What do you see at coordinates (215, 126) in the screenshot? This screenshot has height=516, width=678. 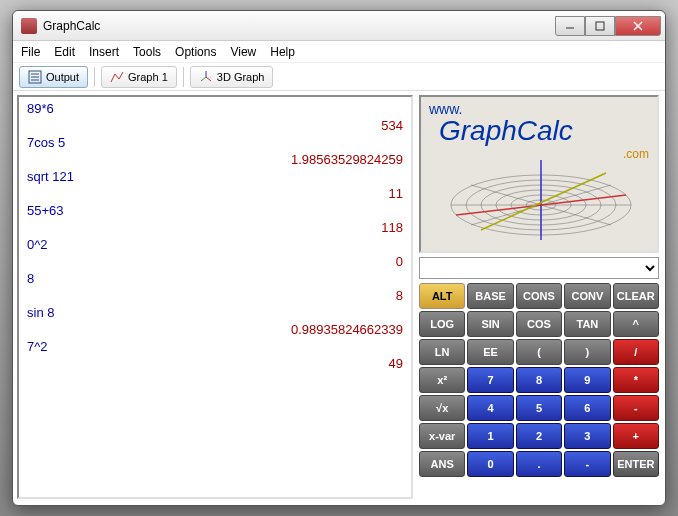 I see `output-result: 534` at bounding box center [215, 126].